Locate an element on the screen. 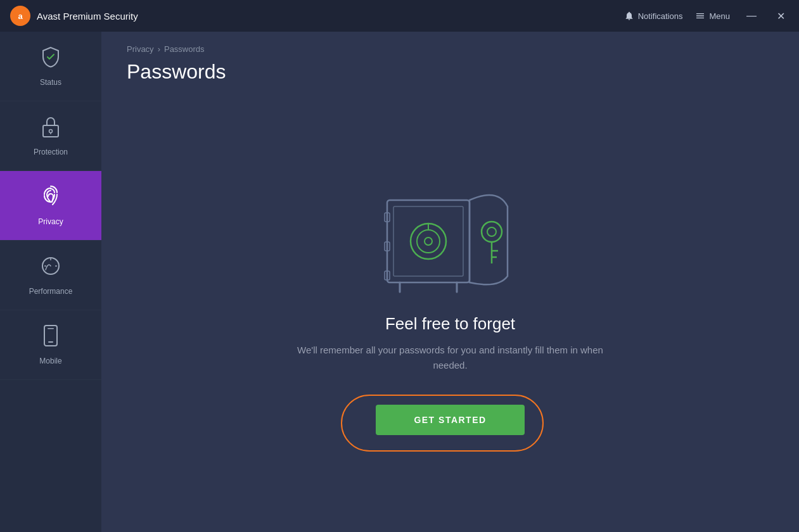 The height and width of the screenshot is (532, 799). sidebar-item-status: Status is located at coordinates (51, 66).